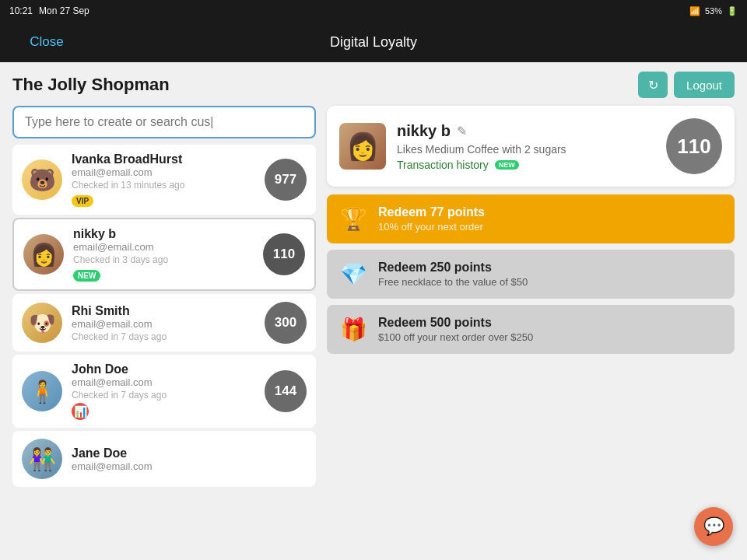  I want to click on redeem-title: Redeem 77 points, so click(550, 212).